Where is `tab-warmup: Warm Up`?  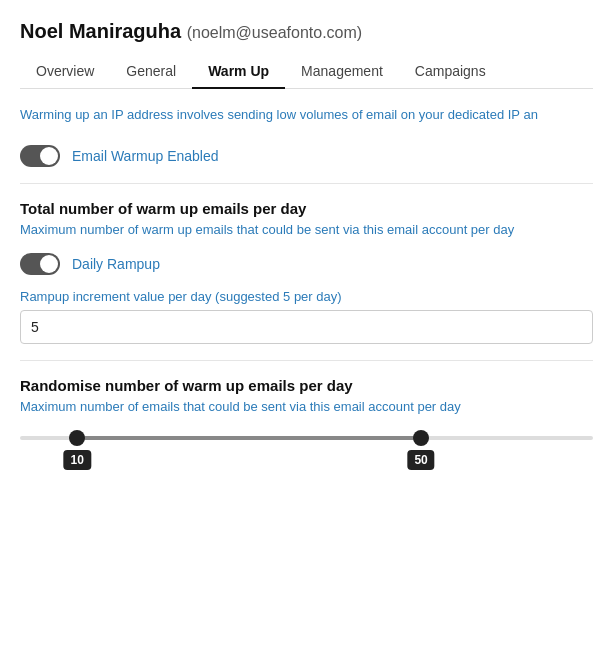
tab-warmup: Warm Up is located at coordinates (238, 72).